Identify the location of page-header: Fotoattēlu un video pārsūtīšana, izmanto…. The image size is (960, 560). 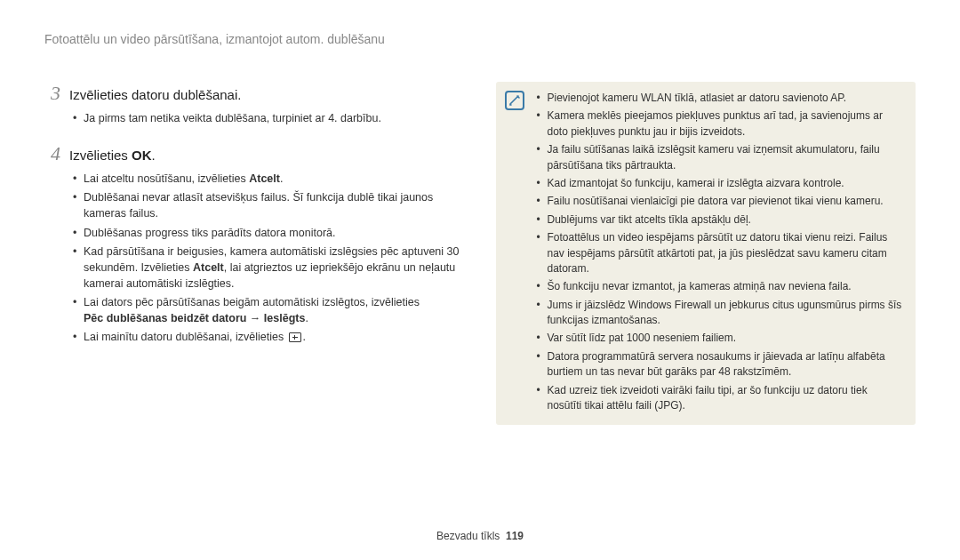
(480, 39).